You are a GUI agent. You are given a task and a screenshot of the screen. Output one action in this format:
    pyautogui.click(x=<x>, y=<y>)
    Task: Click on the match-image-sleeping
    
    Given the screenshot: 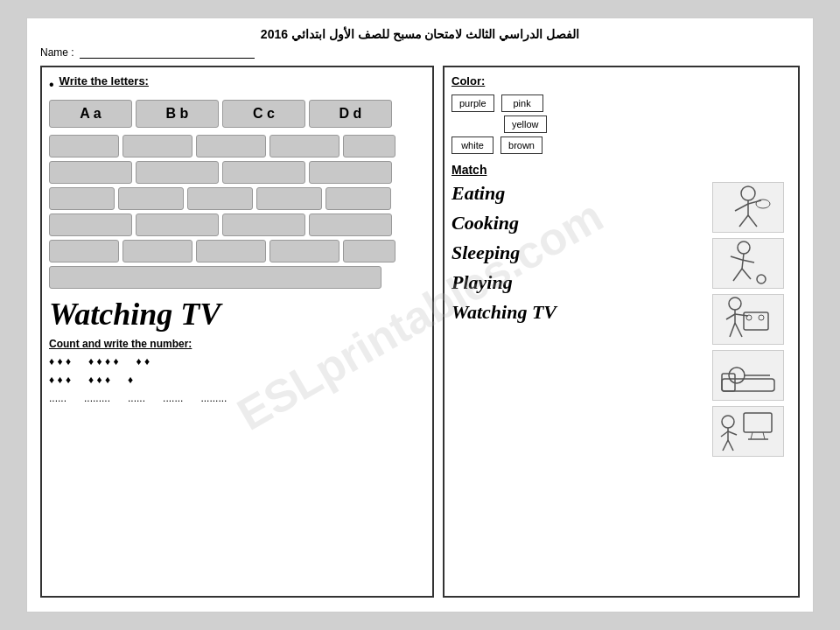 What is the action you would take?
    pyautogui.click(x=748, y=375)
    